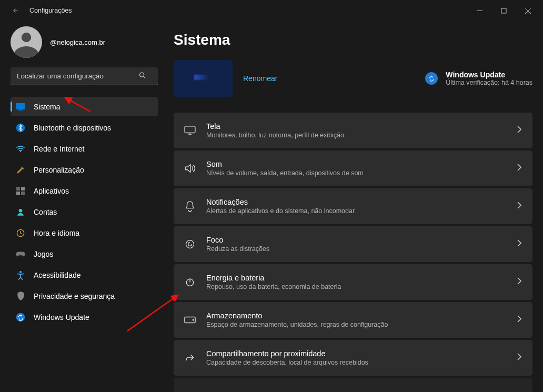 The height and width of the screenshot is (392, 543). I want to click on network-icon, so click(21, 149).